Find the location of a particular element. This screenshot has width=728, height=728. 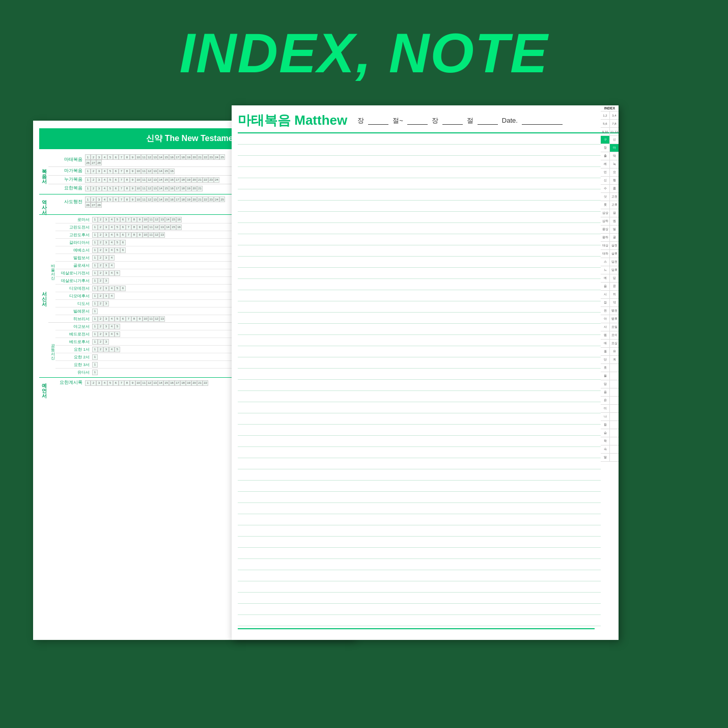

field-label-date: Date. is located at coordinates (510, 120).